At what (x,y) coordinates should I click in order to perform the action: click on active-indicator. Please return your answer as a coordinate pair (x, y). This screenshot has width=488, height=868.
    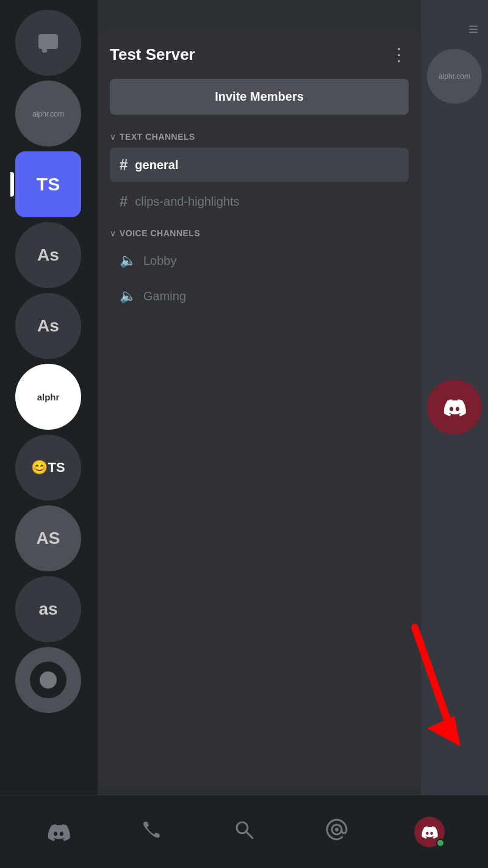
    Looking at the image, I should click on (12, 184).